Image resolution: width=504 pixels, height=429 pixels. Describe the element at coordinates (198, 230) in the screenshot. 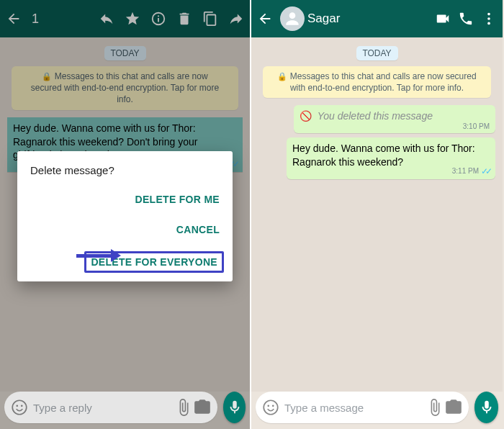

I see `cancel-button: CANCEL` at that location.